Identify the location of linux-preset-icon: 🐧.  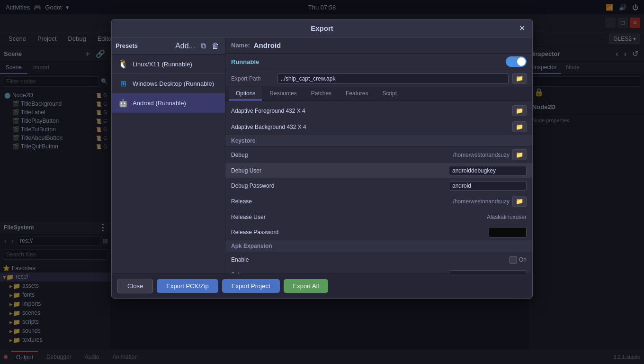
(123, 64).